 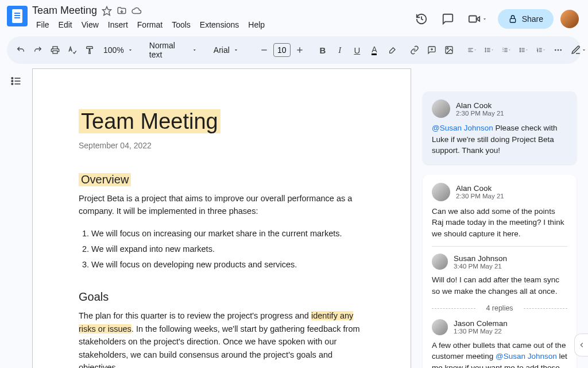 I want to click on highlight-button, so click(x=392, y=50).